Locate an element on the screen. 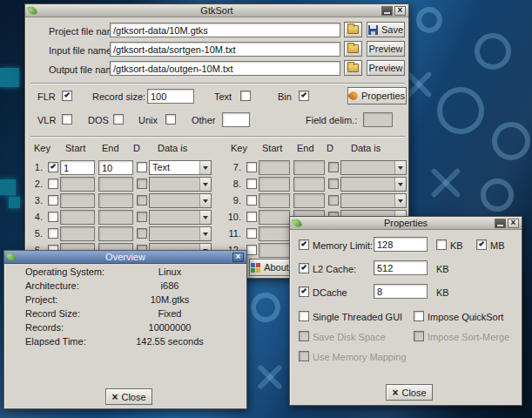 The image size is (532, 418). use-memory-mapping-checkbox is located at coordinates (304, 356).